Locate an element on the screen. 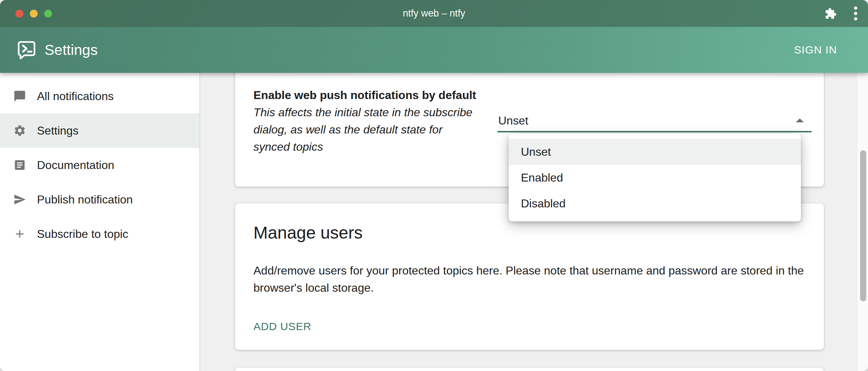 This screenshot has height=371, width=868. plus-icon is located at coordinates (20, 234).